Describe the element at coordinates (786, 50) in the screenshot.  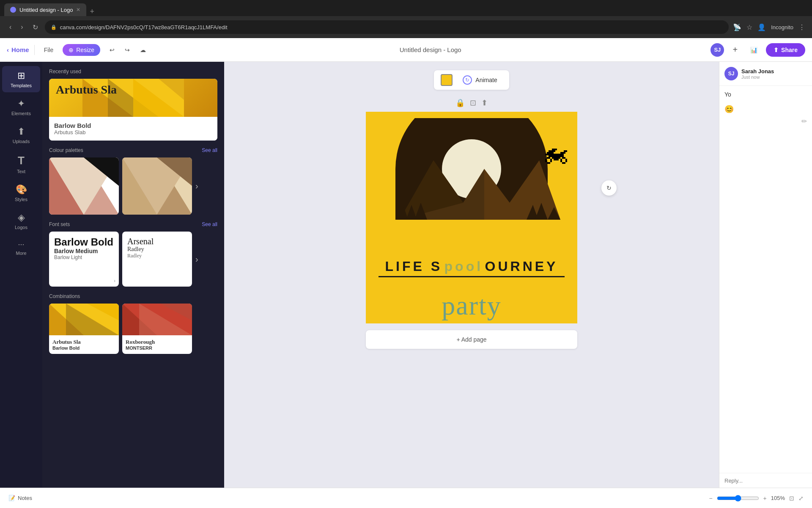
I see `share-button: ⬆ Share` at that location.